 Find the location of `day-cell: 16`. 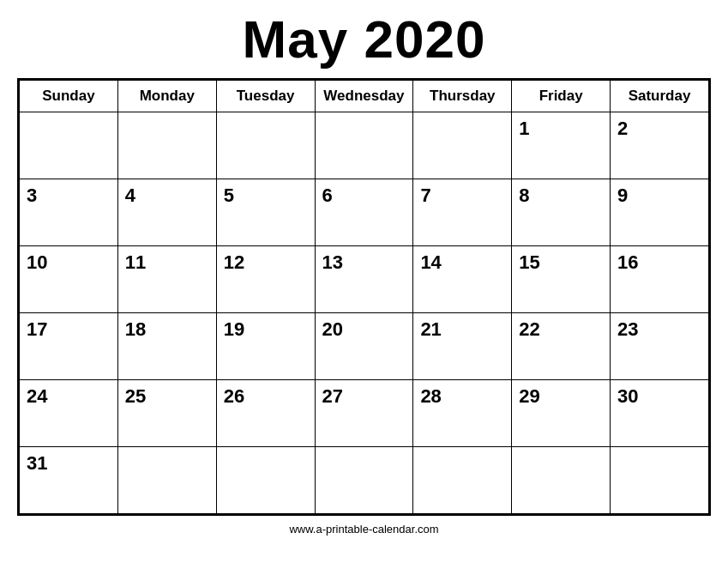

day-cell: 16 is located at coordinates (660, 280).